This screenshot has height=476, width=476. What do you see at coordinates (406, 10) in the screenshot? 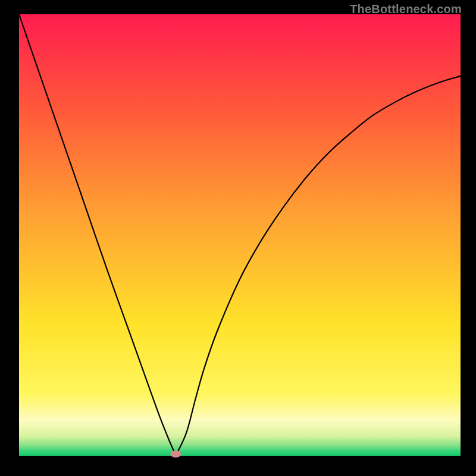
I see `watermark-text: TheBottleneck.com` at bounding box center [406, 10].